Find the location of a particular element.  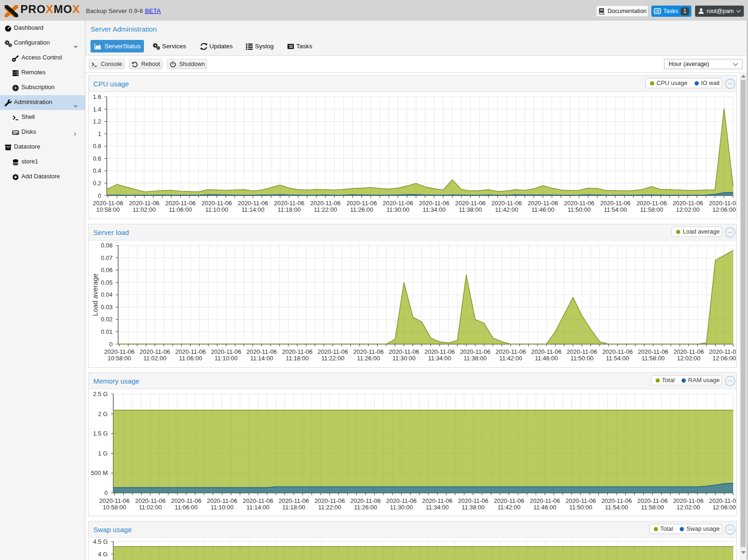

svg-text: 0.6 is located at coordinates (97, 159).